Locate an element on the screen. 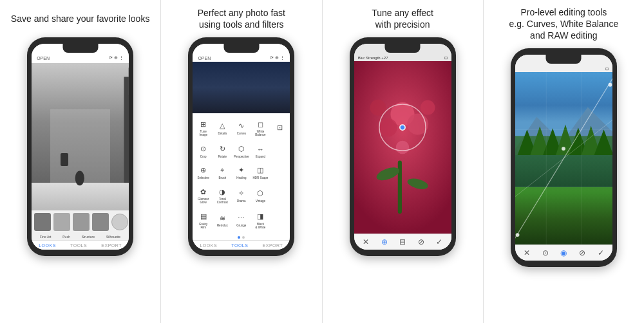  panel4-title: Pro-level editing toolse.g. Curves, Whit… is located at coordinates (564, 24).